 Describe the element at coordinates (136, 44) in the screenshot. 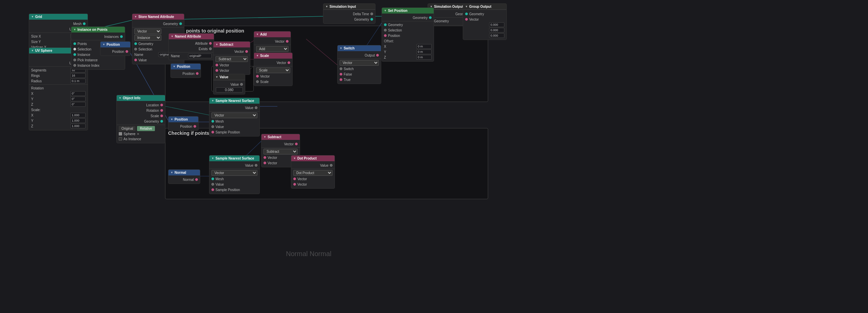

I see `sna-geom-in-socket` at that location.